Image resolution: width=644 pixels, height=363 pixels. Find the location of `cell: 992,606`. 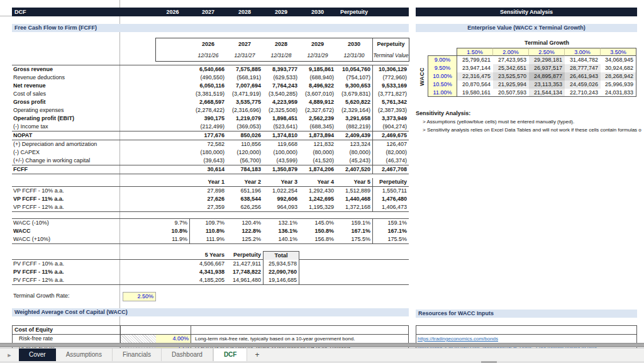

cell: 992,606 is located at coordinates (281, 199).